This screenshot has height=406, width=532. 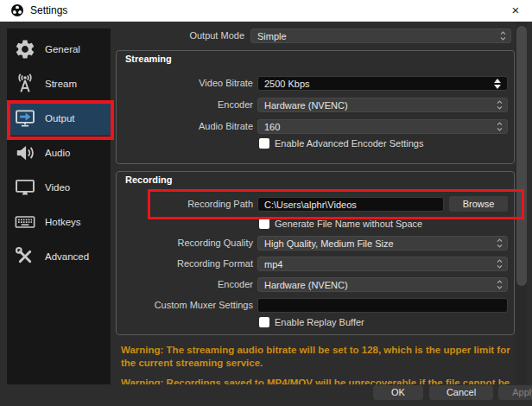 I want to click on apply-button: Apply, so click(x=515, y=392).